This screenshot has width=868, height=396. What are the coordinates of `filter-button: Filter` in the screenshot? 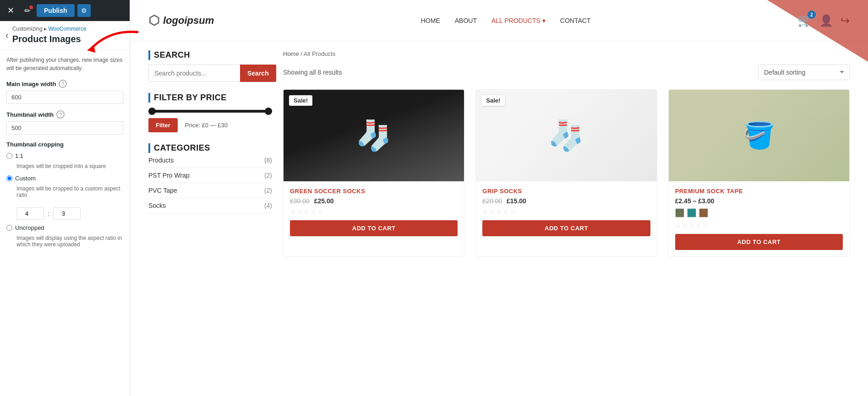 It's located at (163, 125).